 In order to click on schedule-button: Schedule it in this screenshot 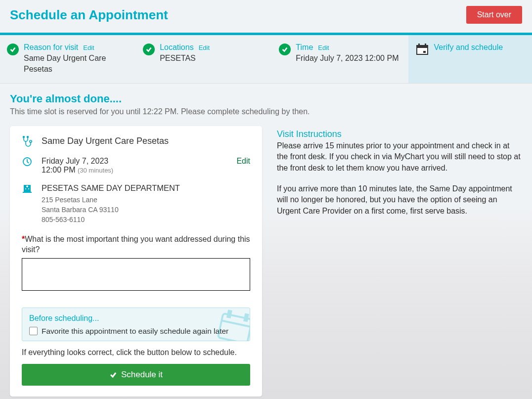, I will do `click(136, 375)`.